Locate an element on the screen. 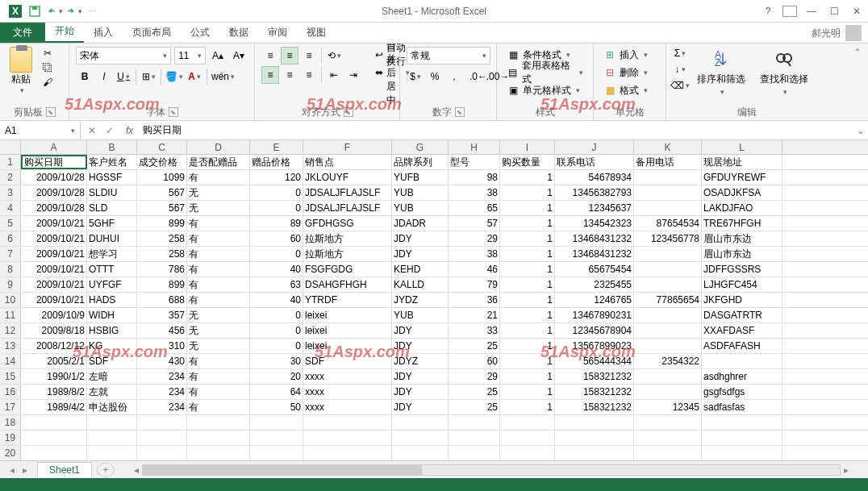 The width and height of the screenshot is (868, 491). cell: 1990/1/2 is located at coordinates (54, 377).